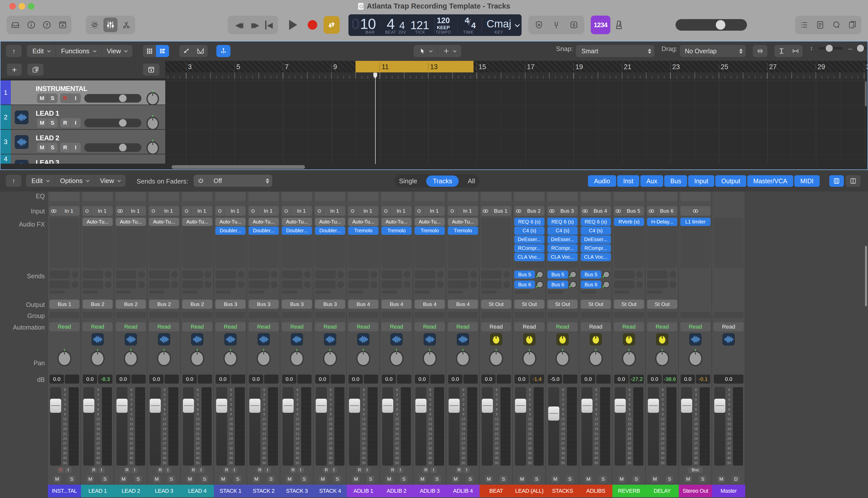 Image resolution: width=868 pixels, height=498 pixels. I want to click on channel-name-plate: STACK 4, so click(330, 491).